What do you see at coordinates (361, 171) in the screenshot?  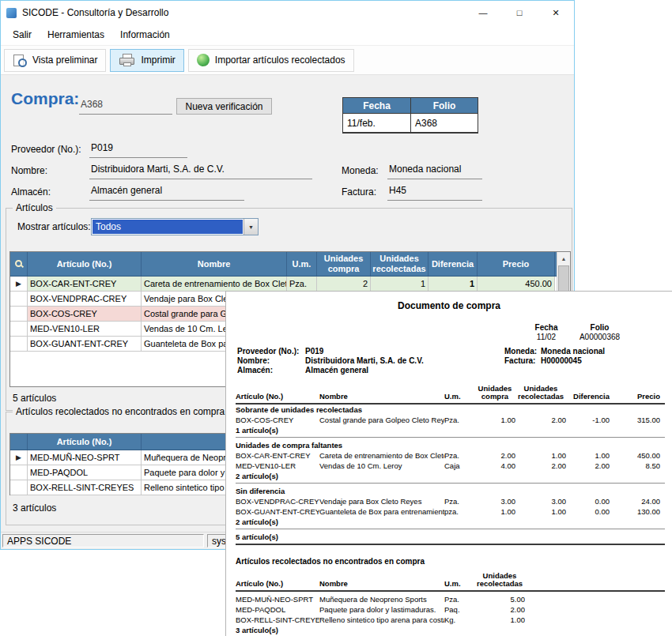 I see `moneda-label: Moneda:` at bounding box center [361, 171].